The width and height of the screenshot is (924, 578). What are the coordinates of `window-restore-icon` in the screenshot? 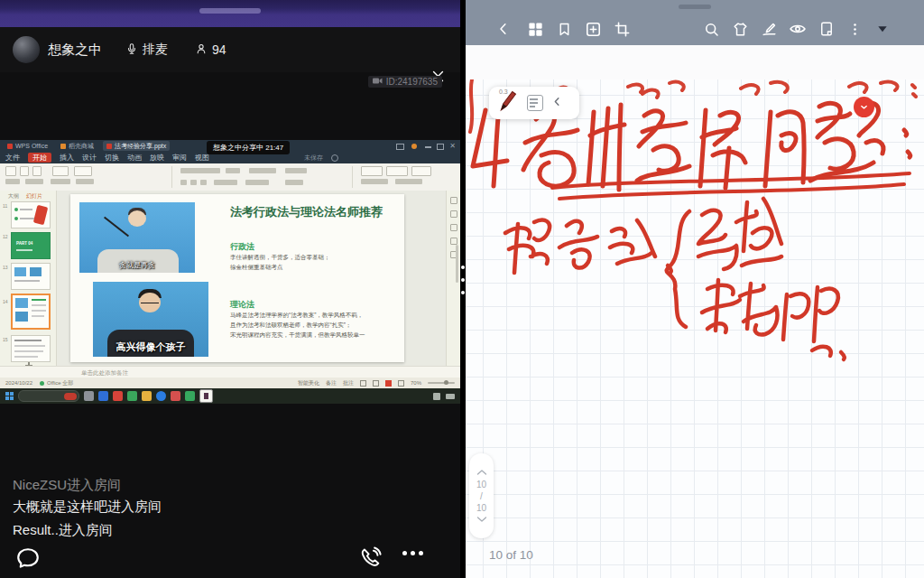 It's located at (401, 146).